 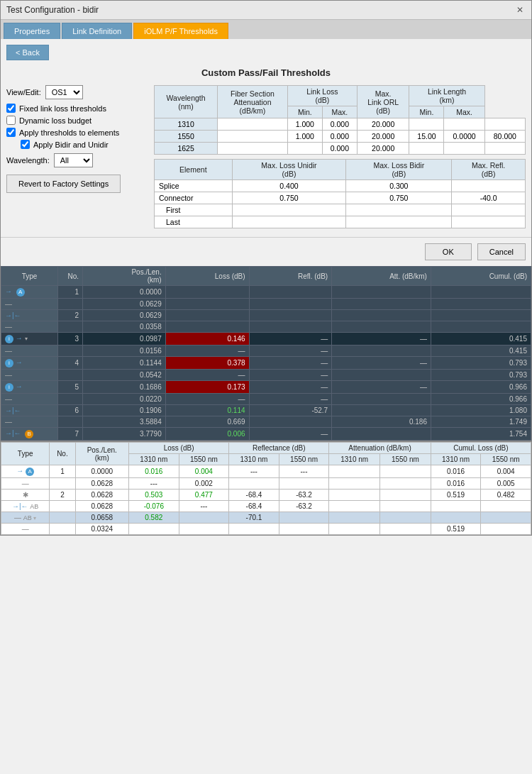 What do you see at coordinates (267, 375) in the screenshot?
I see `table-row: — 0.0542 — — 0.793` at bounding box center [267, 375].